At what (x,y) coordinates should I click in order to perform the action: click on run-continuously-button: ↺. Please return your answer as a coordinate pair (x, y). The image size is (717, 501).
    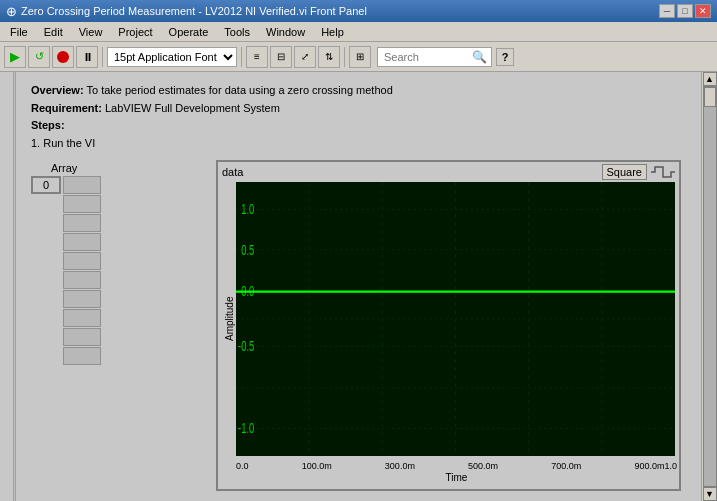
    Looking at the image, I should click on (39, 57).